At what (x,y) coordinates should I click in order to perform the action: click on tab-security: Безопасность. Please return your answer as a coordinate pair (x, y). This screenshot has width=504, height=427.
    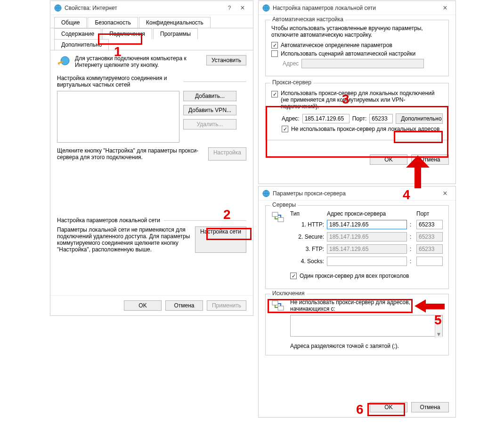
    Looking at the image, I should click on (113, 23).